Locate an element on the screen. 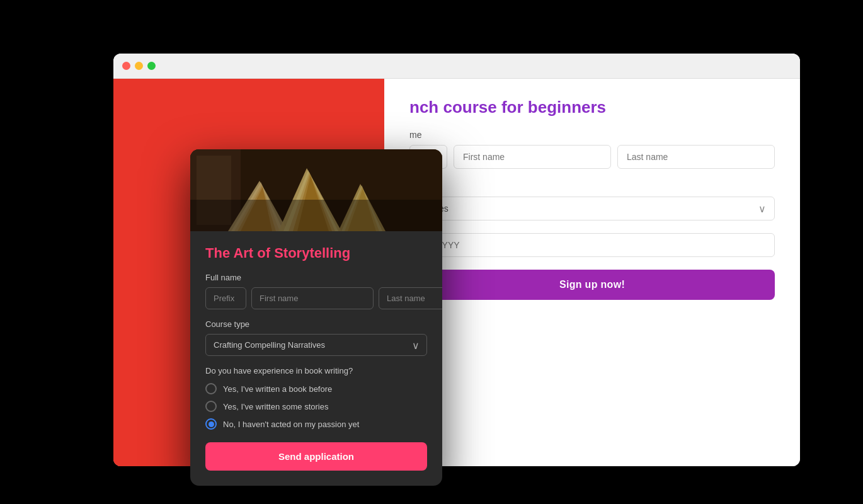 The height and width of the screenshot is (504, 863). browser-titlebar is located at coordinates (457, 66).